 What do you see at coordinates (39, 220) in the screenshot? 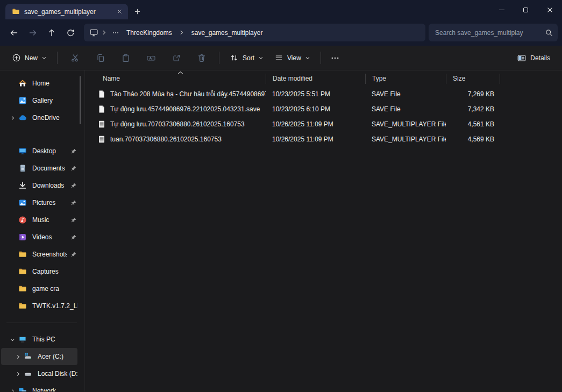
I see `sidebar-item-music: Music` at bounding box center [39, 220].